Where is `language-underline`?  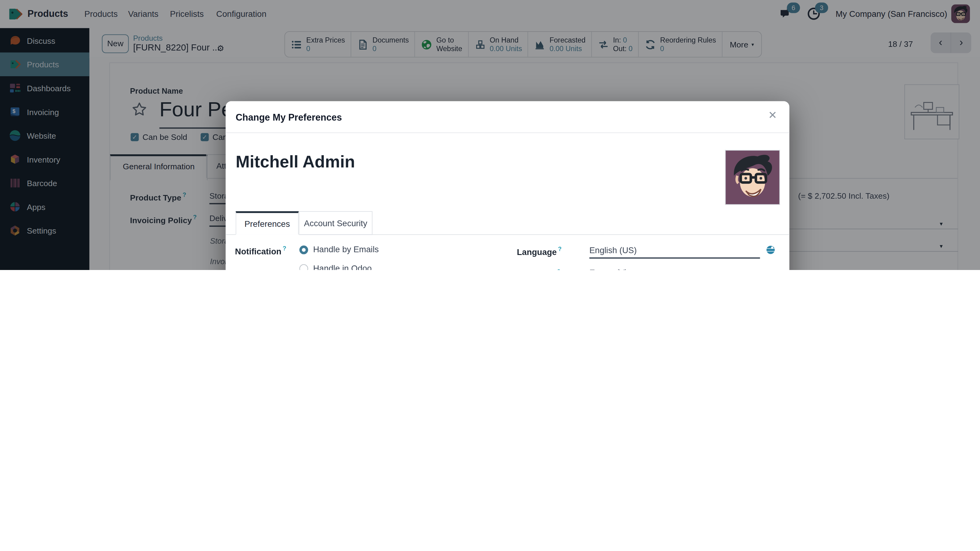
language-underline is located at coordinates (675, 258).